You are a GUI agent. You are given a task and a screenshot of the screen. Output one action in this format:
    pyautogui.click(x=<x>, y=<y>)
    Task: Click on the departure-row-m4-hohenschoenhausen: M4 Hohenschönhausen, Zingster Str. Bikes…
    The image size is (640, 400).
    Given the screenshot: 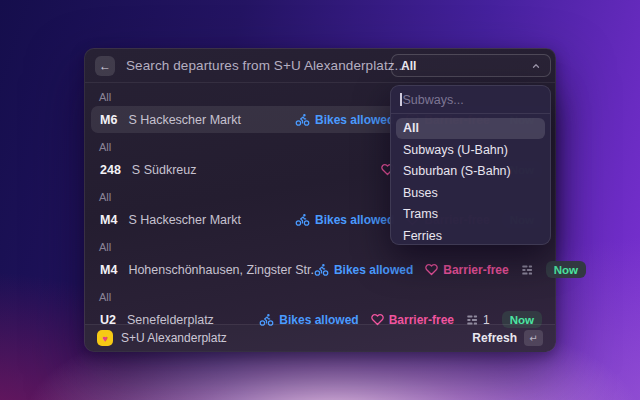 What is the action you would take?
    pyautogui.click(x=321, y=270)
    